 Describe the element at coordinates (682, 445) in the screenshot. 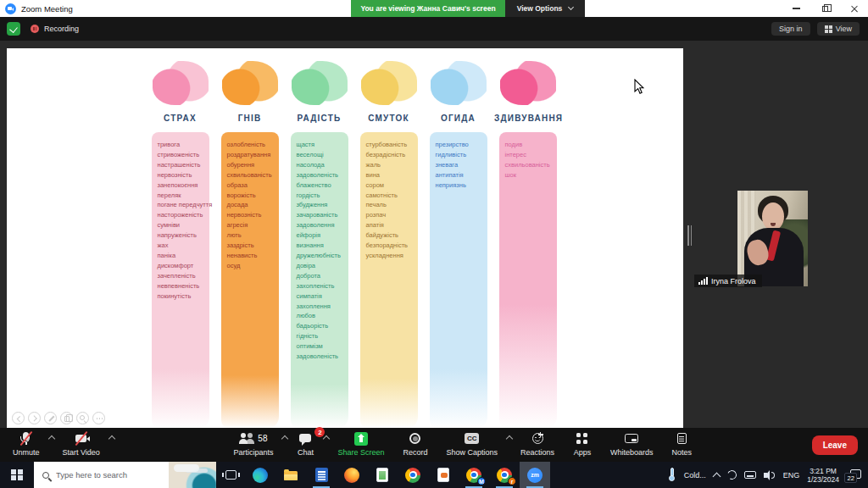

I see `notes-button: Notes` at that location.